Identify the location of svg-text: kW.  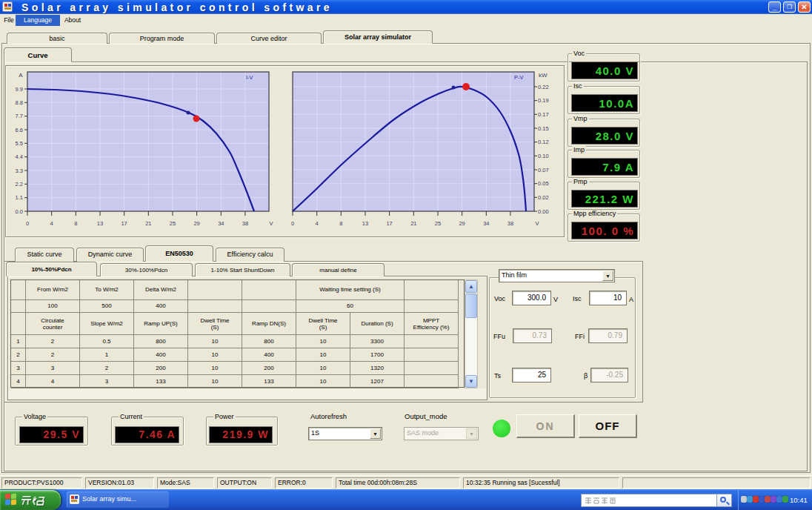
(543, 76).